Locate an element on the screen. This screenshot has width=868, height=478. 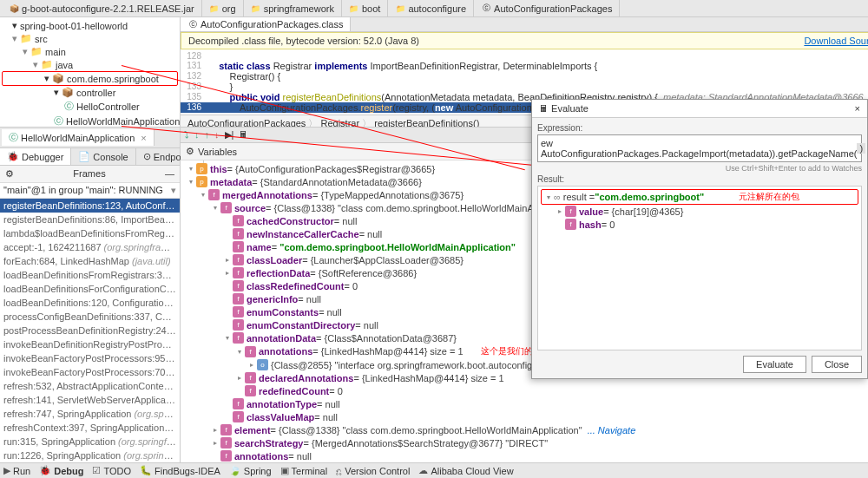
result-tree: ▾∞result = "com.demo.springboot" 元注解所在的包… is located at coordinates (700, 268).